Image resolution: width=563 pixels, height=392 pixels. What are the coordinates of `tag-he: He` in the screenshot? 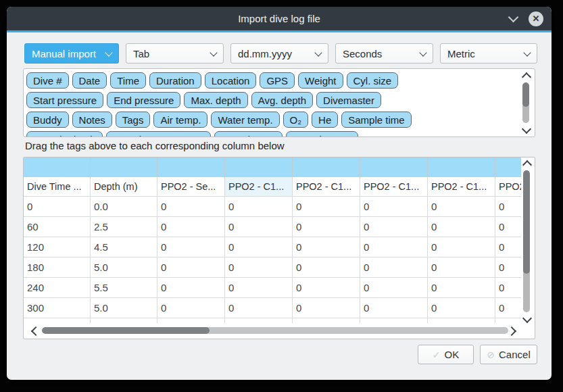 It's located at (324, 120).